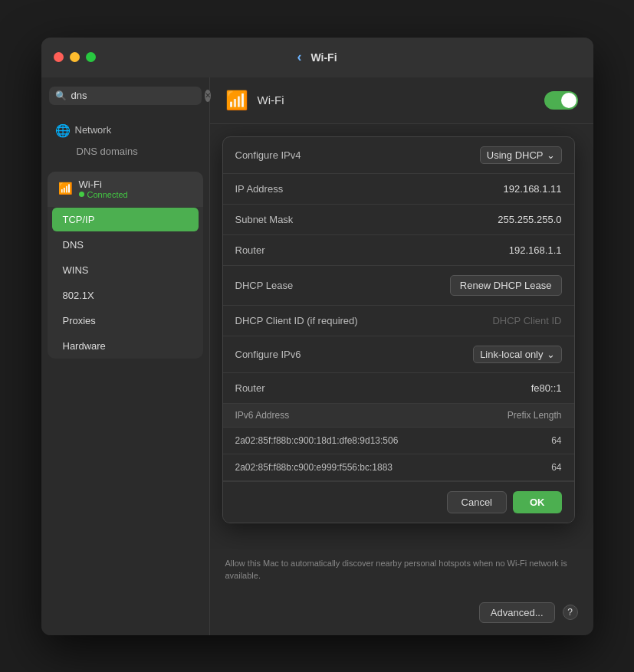  What do you see at coordinates (550, 155) in the screenshot?
I see `dropdown-chevron-icon: ⌄` at bounding box center [550, 155].